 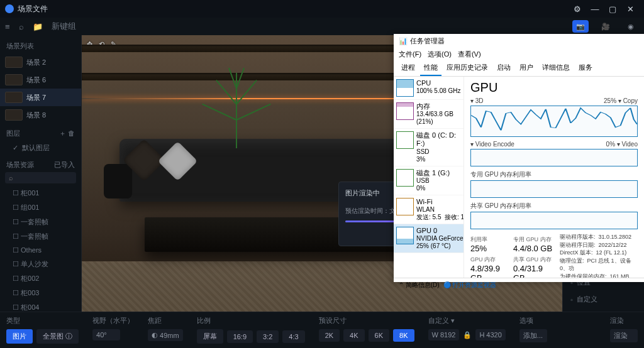 What do you see at coordinates (40, 250) in the screenshot?
I see `tree-item: ☐ Others` at bounding box center [40, 250].